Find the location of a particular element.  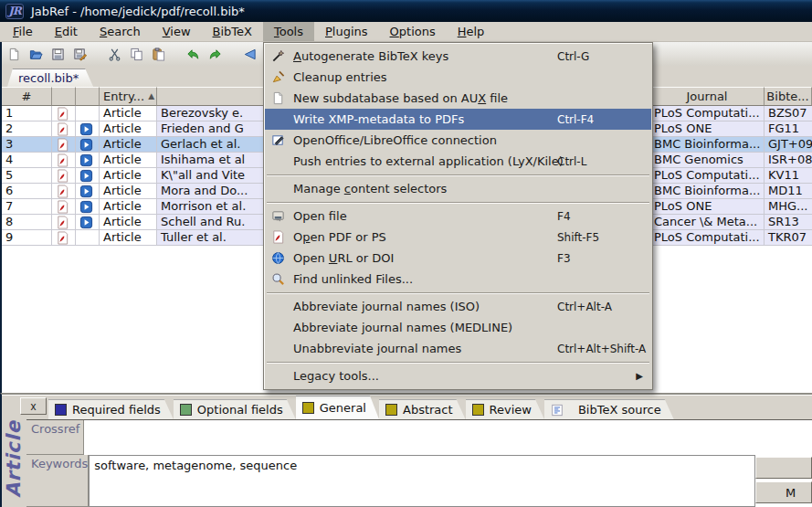

toolbar-open-database-button is located at coordinates (39, 54).